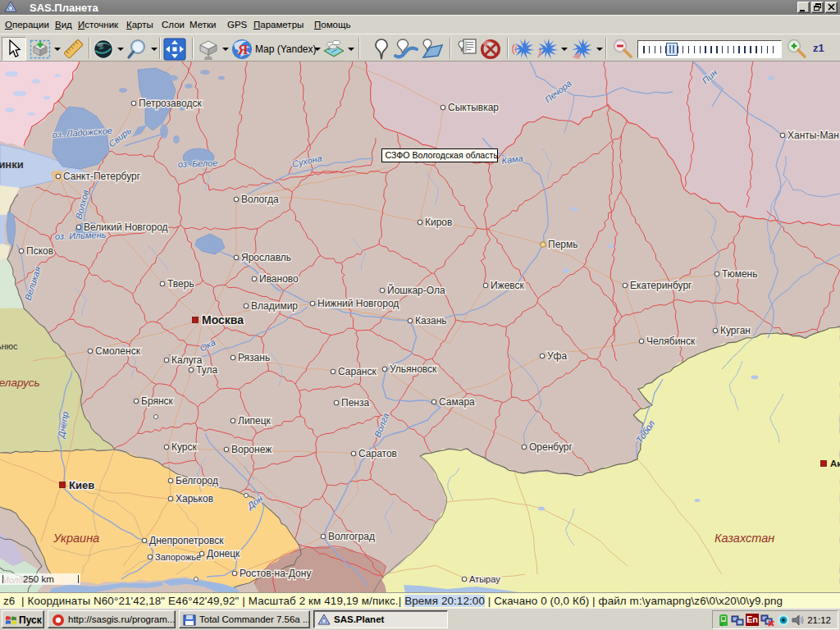 Image resolution: width=840 pixels, height=630 pixels. Describe the element at coordinates (223, 320) in the screenshot. I see `svg-text: Москва` at that location.